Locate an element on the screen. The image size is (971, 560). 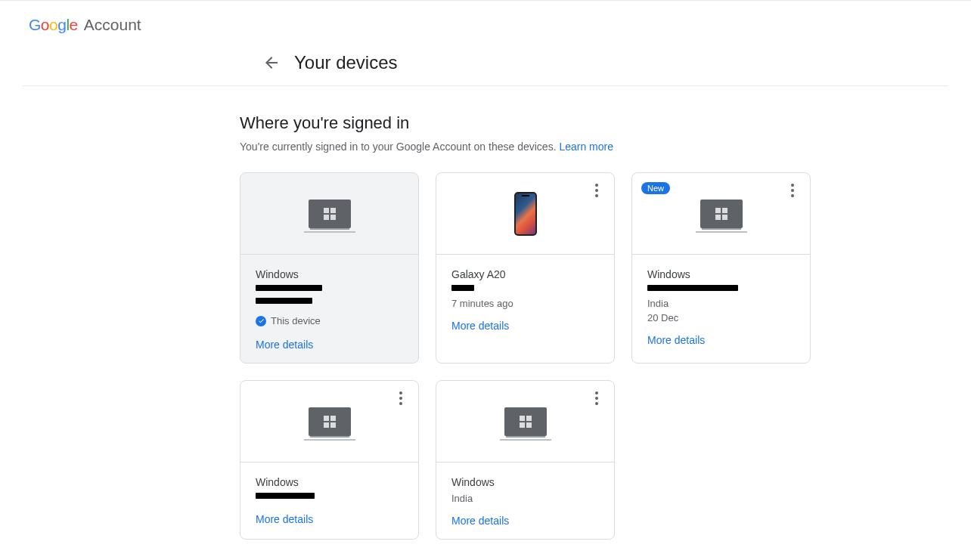
device-card-body: WindowsIndiaMore details is located at coordinates (525, 500).